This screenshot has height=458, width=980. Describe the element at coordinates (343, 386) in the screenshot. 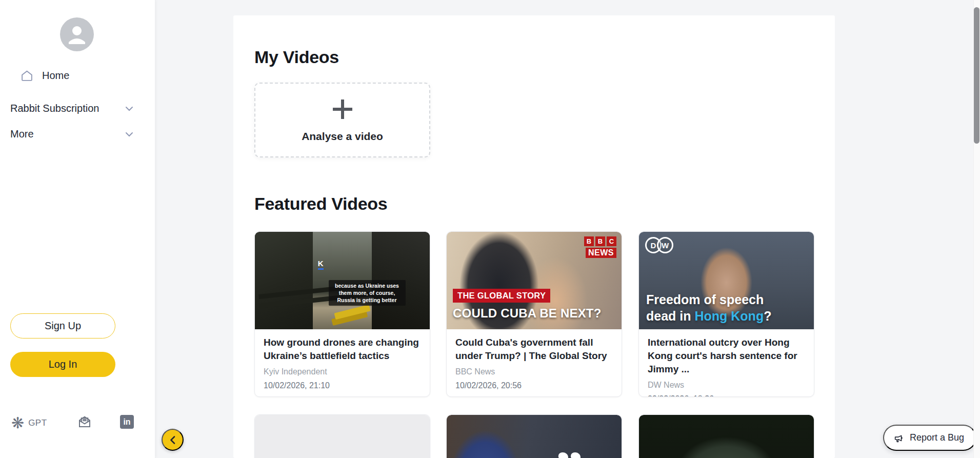

I see `video-date: 10/02/2026, 21:10` at that location.